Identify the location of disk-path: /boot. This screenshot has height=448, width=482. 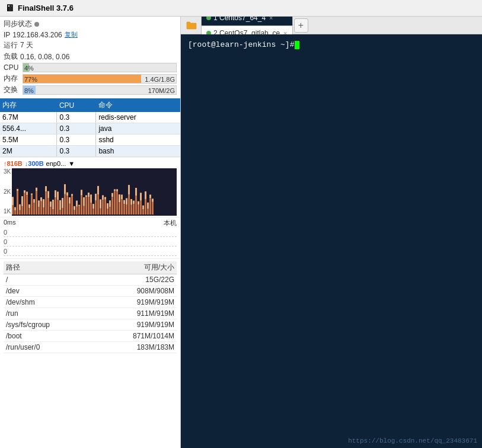
(48, 337).